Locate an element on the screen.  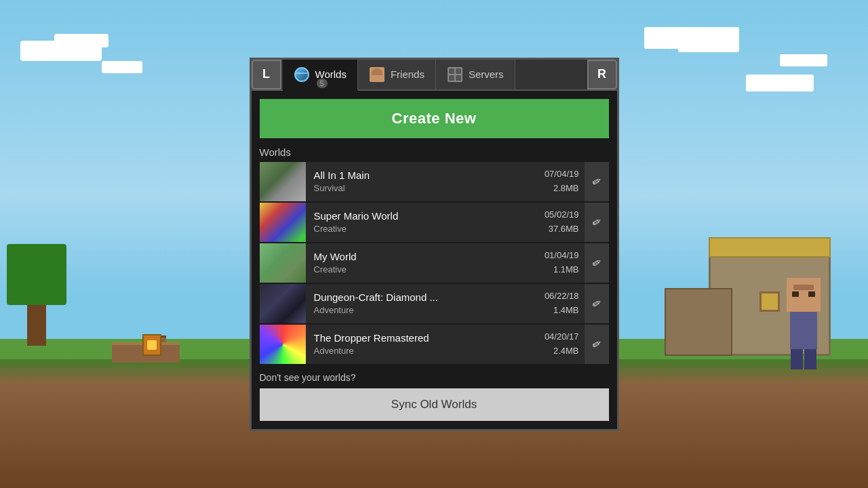
person-icon is located at coordinates (377, 75).